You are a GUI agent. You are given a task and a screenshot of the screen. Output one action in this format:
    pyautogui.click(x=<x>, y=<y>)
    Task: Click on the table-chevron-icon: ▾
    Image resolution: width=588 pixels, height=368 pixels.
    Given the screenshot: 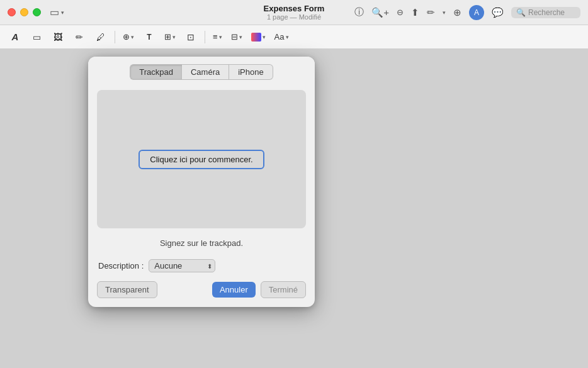 What is the action you would take?
    pyautogui.click(x=174, y=37)
    